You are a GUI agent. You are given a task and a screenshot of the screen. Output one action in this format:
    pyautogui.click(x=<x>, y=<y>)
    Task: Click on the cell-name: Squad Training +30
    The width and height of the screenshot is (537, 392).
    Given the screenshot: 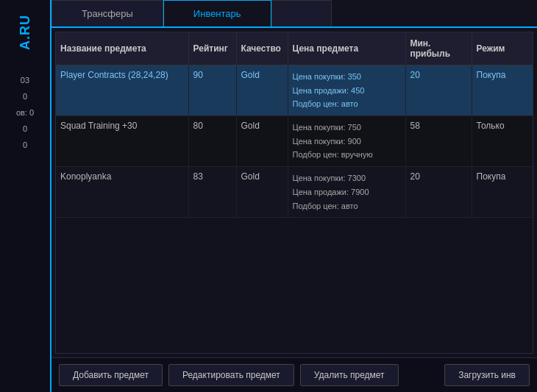 What is the action you would take?
    pyautogui.click(x=122, y=141)
    